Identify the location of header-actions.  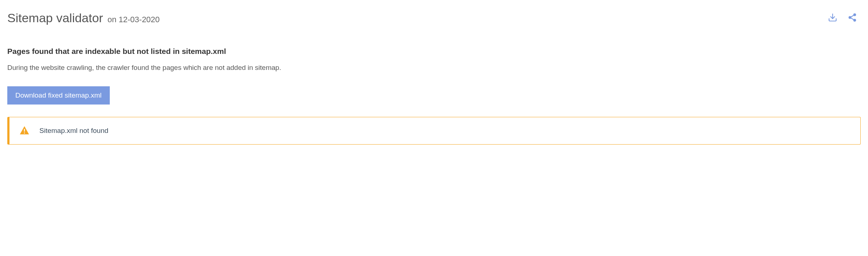
(844, 18).